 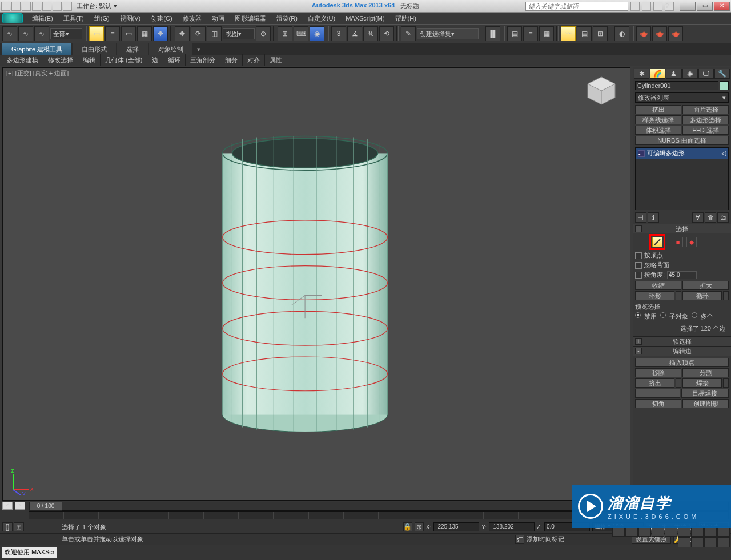 I want to click on maxscript-mini-icon: {}, so click(x=7, y=527).